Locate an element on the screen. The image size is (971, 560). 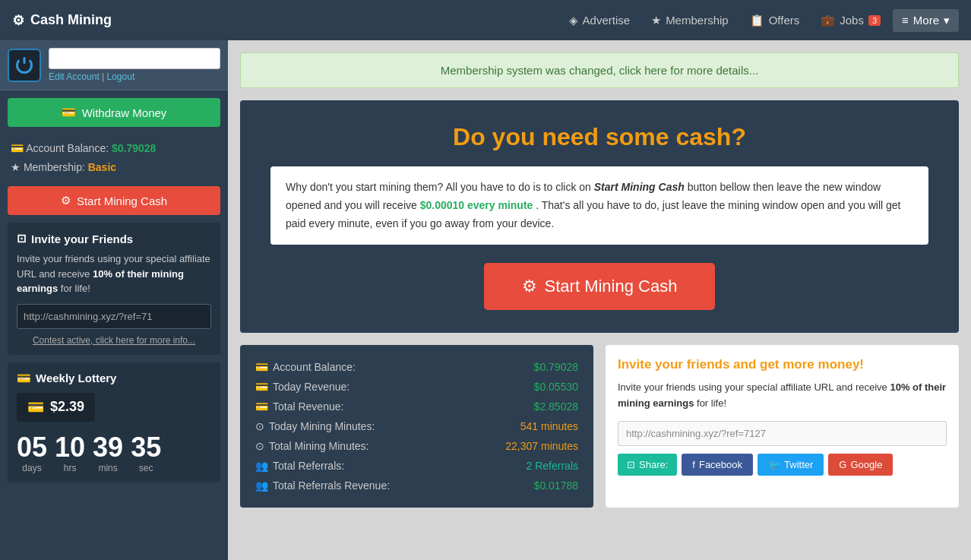
brand: ⚙ Cash Mining is located at coordinates (286, 21).